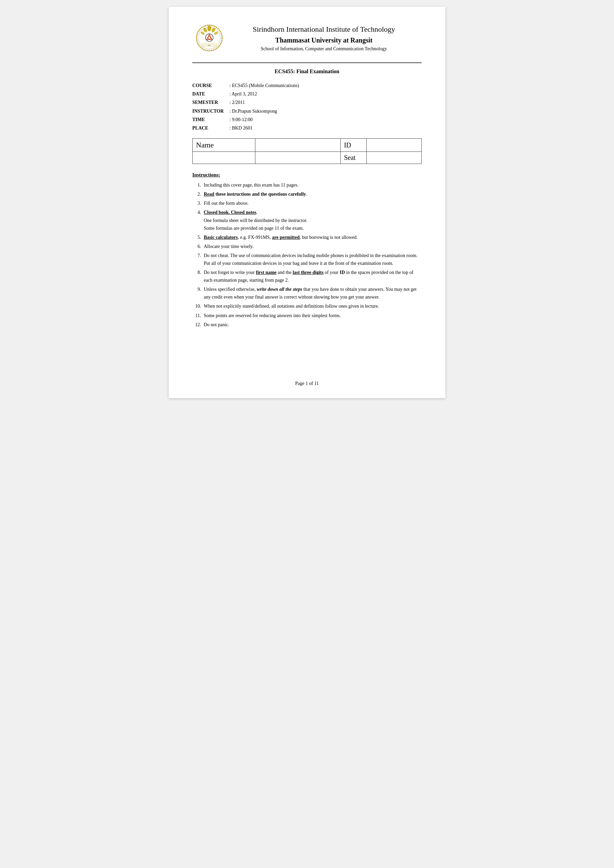  What do you see at coordinates (254, 228) in the screenshot?
I see `formula-line-2: Some formulas are provided on page 11 of…` at bounding box center [254, 228].